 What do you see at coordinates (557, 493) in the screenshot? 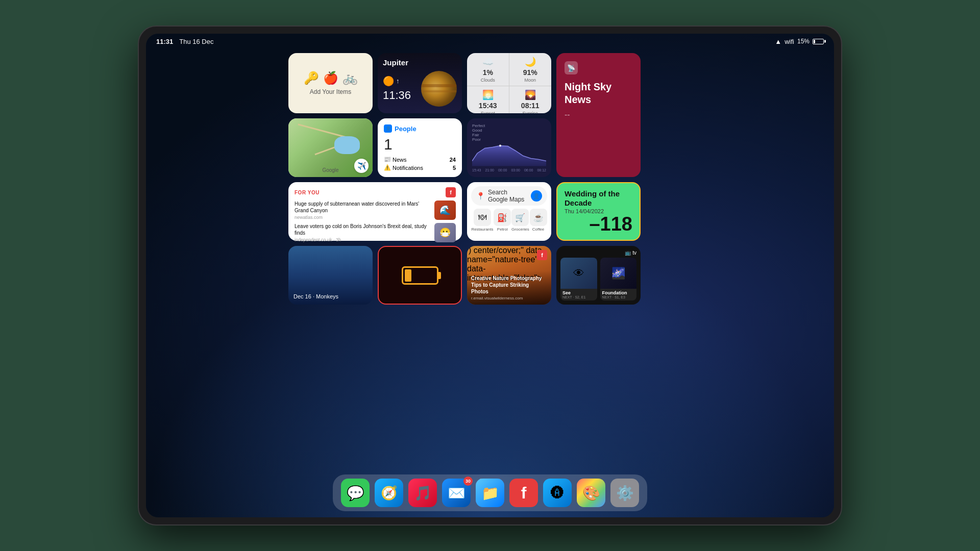
I see `dock-app-appstore: 🅐` at bounding box center [557, 493].